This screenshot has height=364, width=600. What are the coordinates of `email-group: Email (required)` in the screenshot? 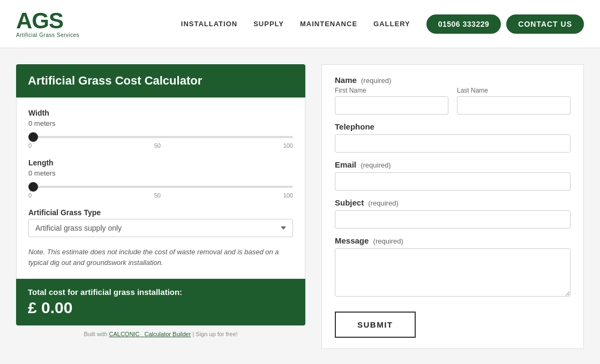 It's located at (453, 176).